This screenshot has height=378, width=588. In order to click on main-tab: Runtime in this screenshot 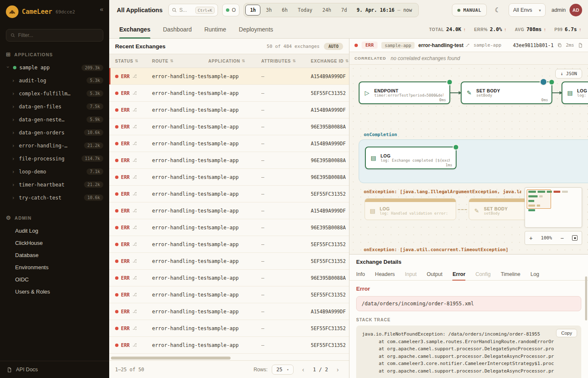, I will do `click(215, 29)`.